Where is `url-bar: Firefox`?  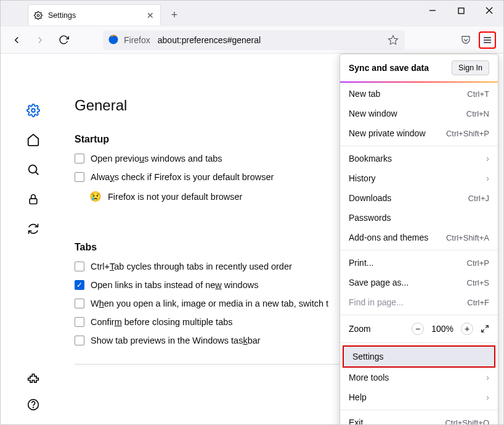 url-bar: Firefox is located at coordinates (254, 40).